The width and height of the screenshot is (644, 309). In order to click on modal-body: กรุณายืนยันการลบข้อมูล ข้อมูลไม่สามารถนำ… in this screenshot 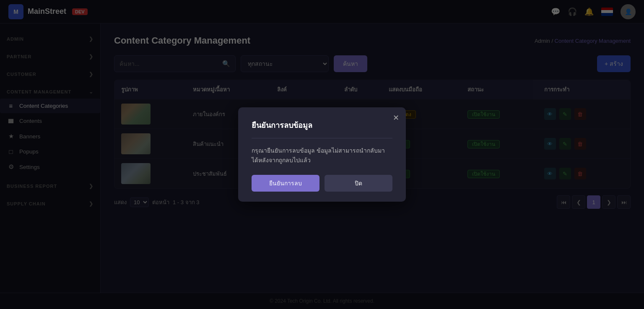, I will do `click(322, 155)`.